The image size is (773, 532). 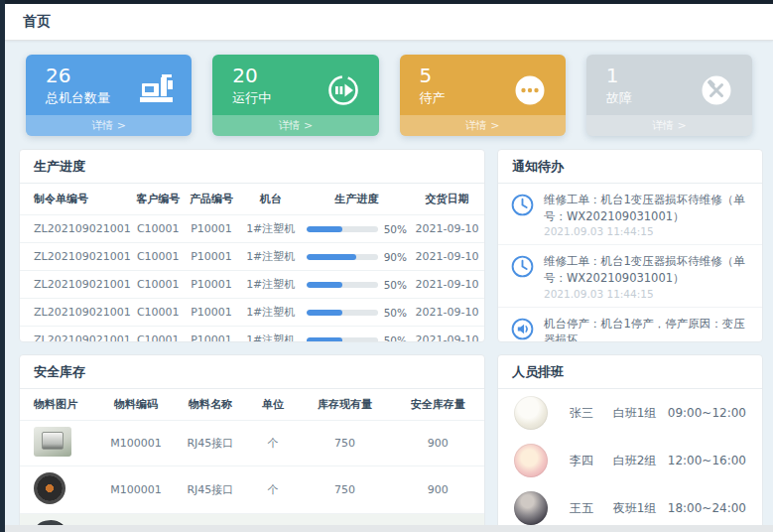 What do you see at coordinates (707, 413) in the screenshot?
I see `shift-time: 09:00~12:00` at bounding box center [707, 413].